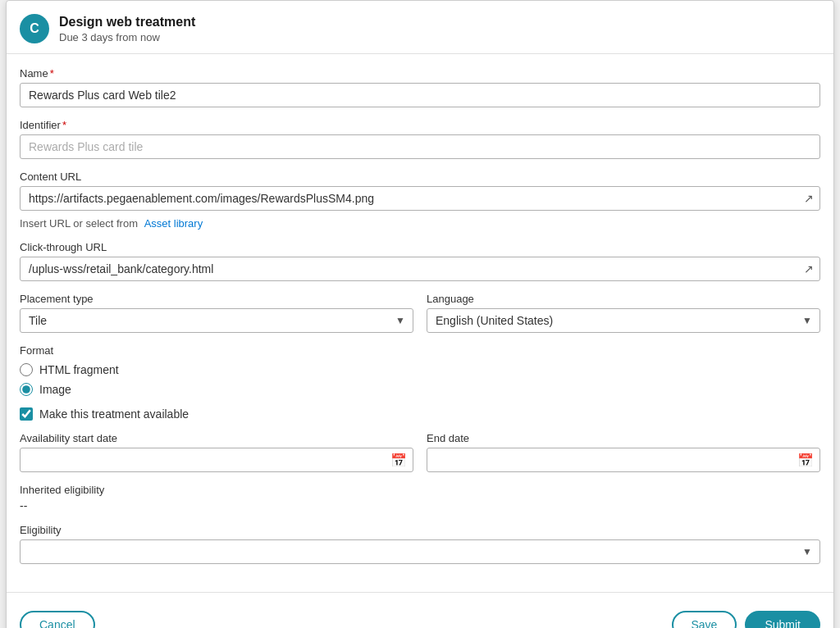 This screenshot has height=628, width=840. I want to click on footer-divider, so click(420, 592).